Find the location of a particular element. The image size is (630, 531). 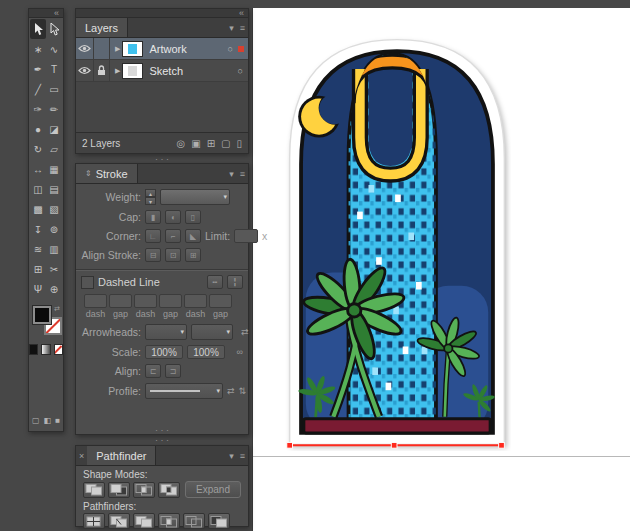

free-transform-tool: ▦ is located at coordinates (54, 169).